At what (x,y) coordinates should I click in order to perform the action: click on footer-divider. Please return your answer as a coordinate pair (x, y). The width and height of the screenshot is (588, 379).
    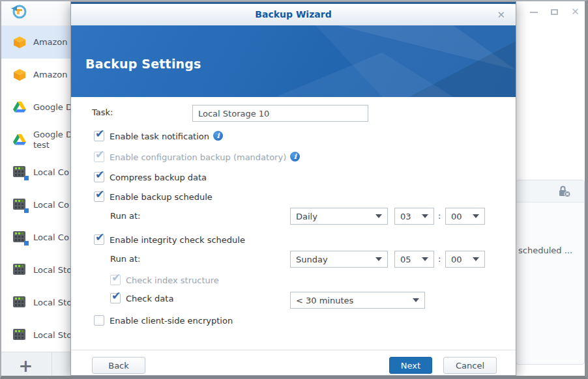
    Looking at the image, I should click on (293, 350).